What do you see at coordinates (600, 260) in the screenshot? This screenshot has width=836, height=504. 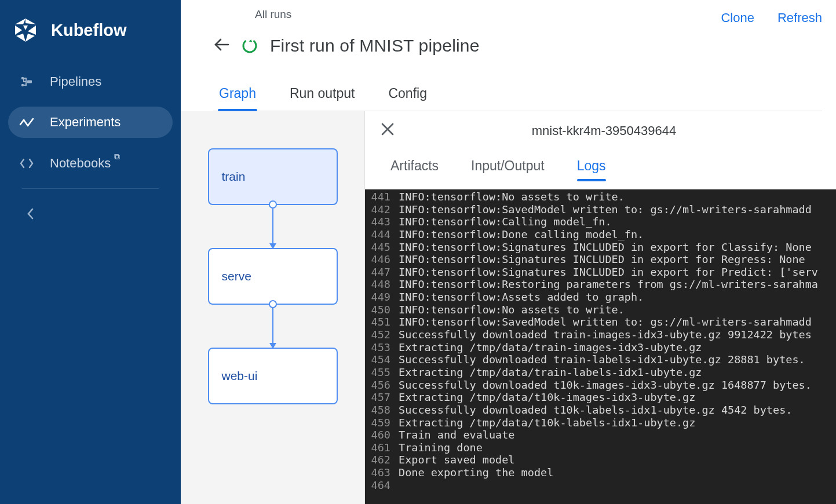 I see `log-line: 446INFO:tensorflow:Signatures INCLUDED i…` at bounding box center [600, 260].